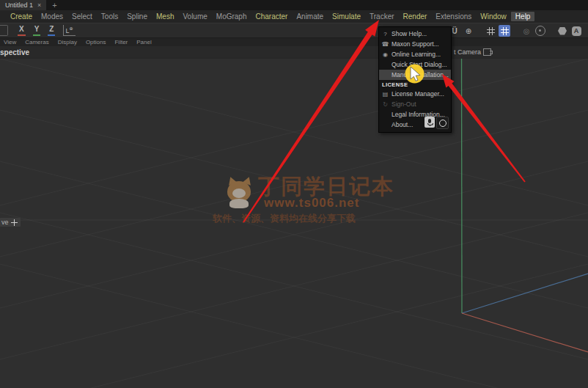 The image size is (588, 388). What do you see at coordinates (418, 94) in the screenshot?
I see `help-menu-item-label: License Manager...` at bounding box center [418, 94].